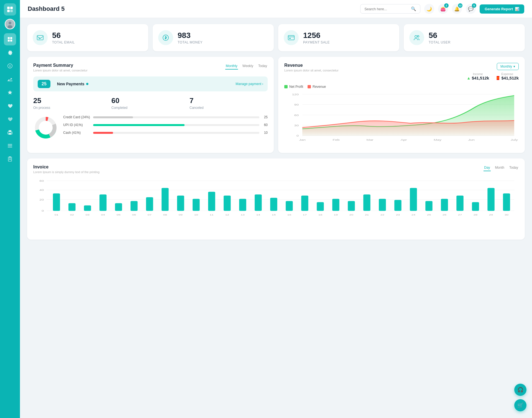 The width and height of the screenshot is (532, 418). What do you see at coordinates (274, 215) in the screenshot?
I see `bar-x-label: 15` at bounding box center [274, 215].